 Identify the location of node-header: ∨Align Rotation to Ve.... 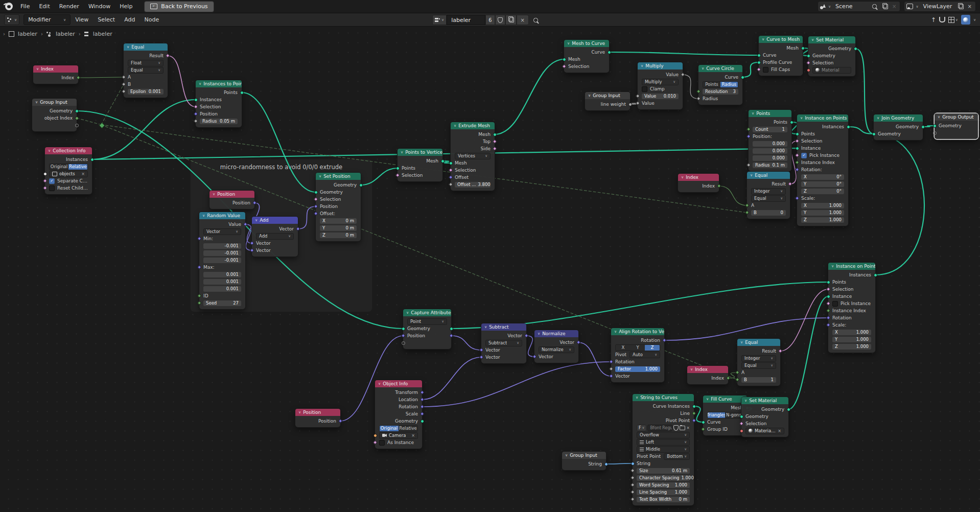
(638, 332).